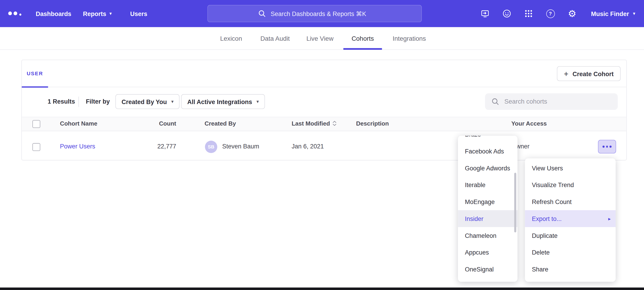  What do you see at coordinates (529, 123) in the screenshot?
I see `col-your-access: Your Access` at bounding box center [529, 123].